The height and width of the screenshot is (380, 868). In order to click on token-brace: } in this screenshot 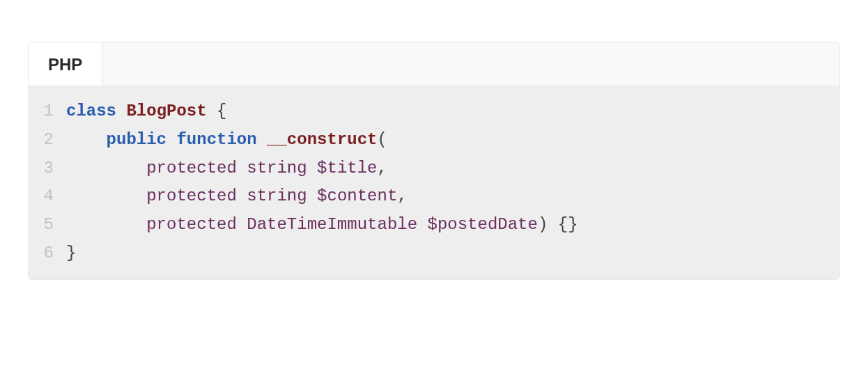, I will do `click(71, 253)`.